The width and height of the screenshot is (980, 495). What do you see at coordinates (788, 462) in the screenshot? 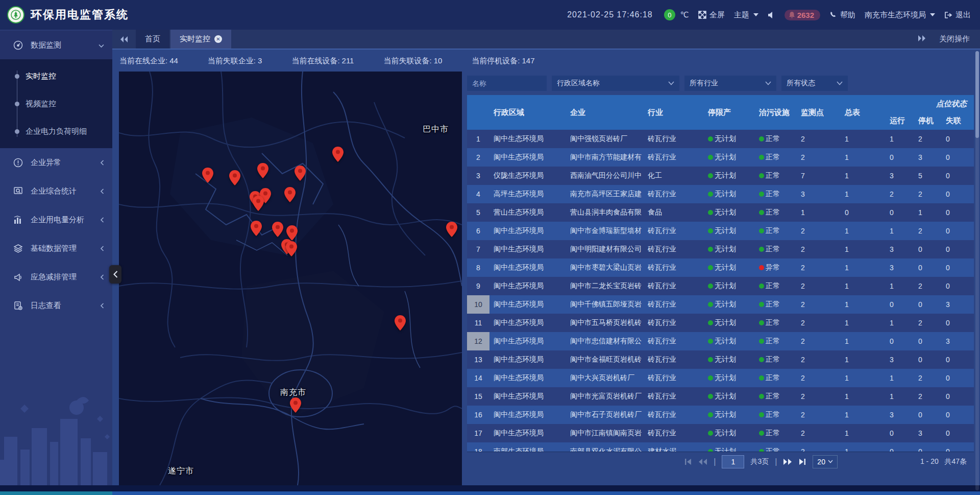
I see `next-page-button` at bounding box center [788, 462].